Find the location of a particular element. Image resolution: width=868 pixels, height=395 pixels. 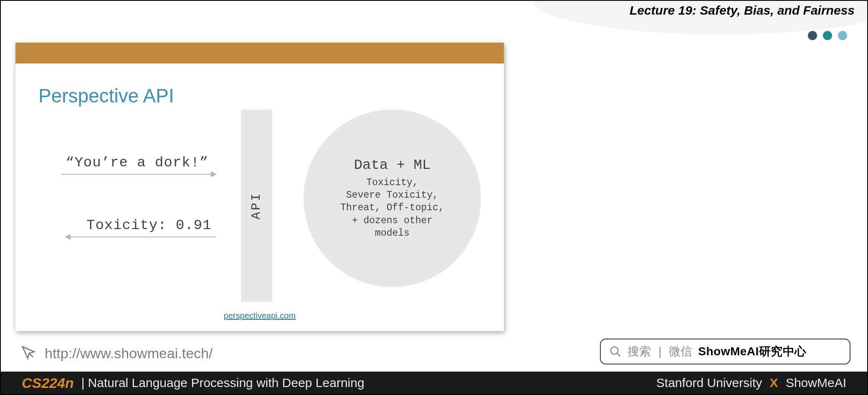

course-code: CS224n is located at coordinates (48, 383).